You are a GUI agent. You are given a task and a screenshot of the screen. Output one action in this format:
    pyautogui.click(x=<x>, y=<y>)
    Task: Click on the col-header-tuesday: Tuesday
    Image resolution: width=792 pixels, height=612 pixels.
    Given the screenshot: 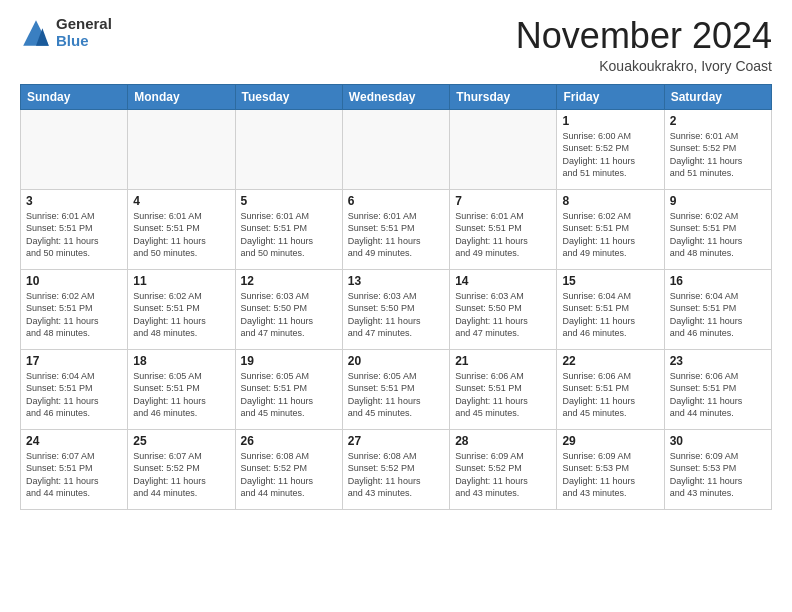 What is the action you would take?
    pyautogui.click(x=288, y=96)
    